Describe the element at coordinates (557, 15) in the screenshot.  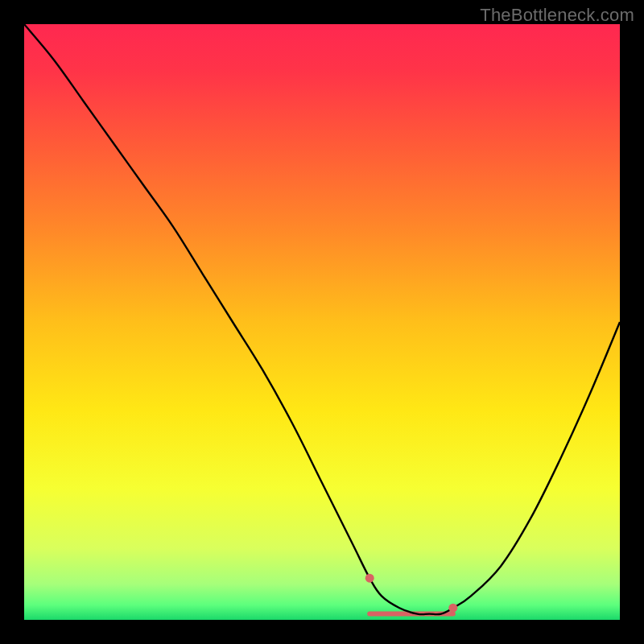
I see `watermark-text: TheBottleneck.com` at that location.